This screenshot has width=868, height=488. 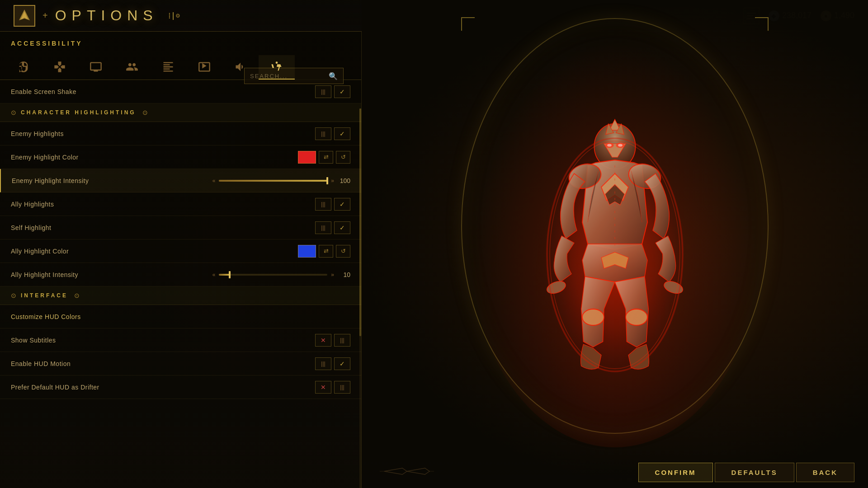 What do you see at coordinates (344, 181) in the screenshot?
I see `intensity-value: 100` at bounding box center [344, 181].